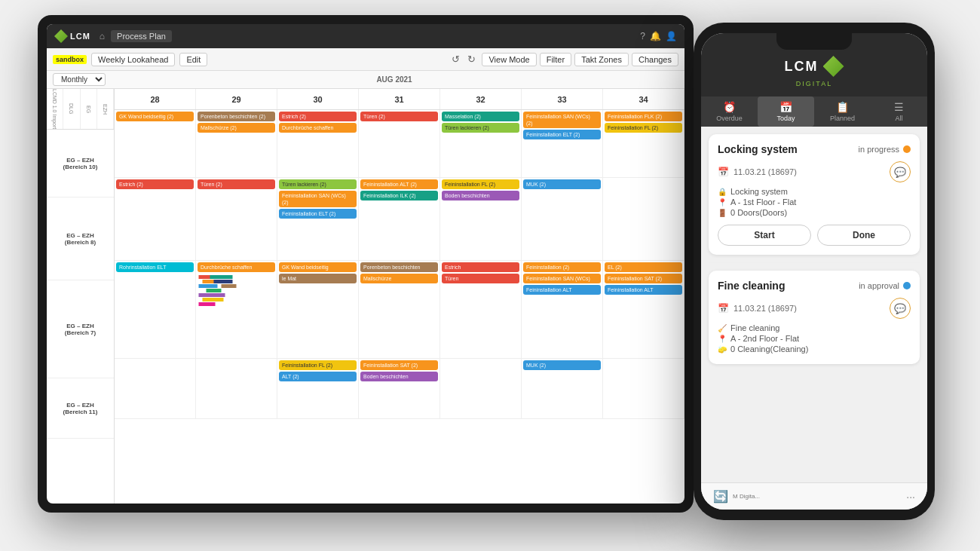  What do you see at coordinates (644, 116) in the screenshot?
I see `task-chip: Feininstallation FLK (2)` at bounding box center [644, 116].